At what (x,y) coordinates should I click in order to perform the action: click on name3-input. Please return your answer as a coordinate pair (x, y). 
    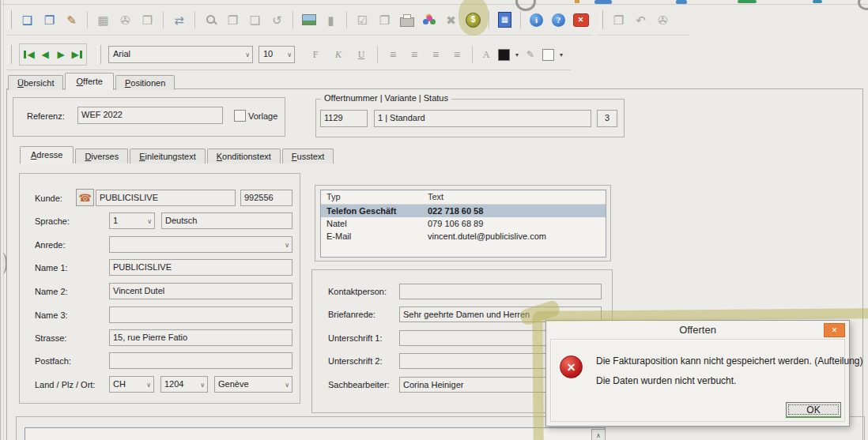
    Looking at the image, I should click on (201, 314).